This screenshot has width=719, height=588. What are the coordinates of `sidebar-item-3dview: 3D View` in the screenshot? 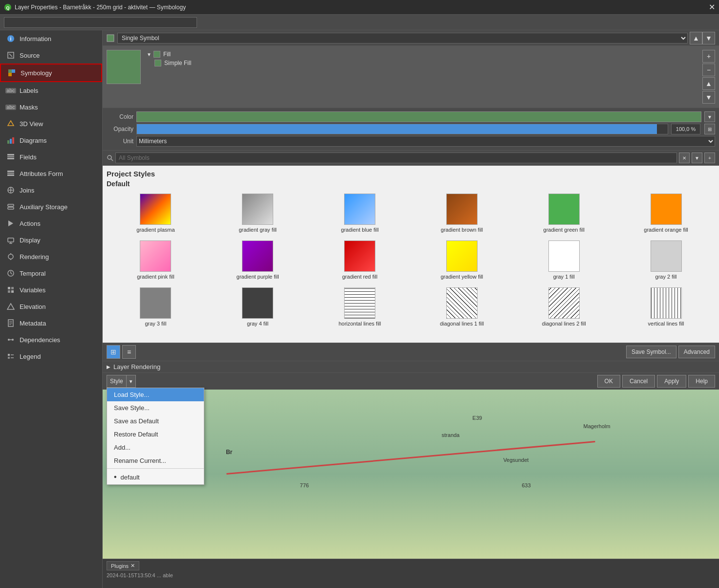 It's located at (51, 124).